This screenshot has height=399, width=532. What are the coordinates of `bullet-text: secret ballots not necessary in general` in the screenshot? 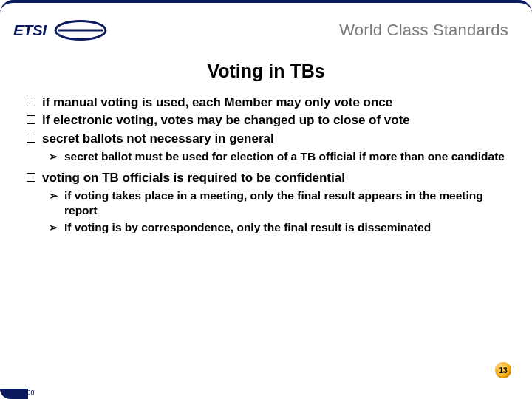 It's located at (158, 139).